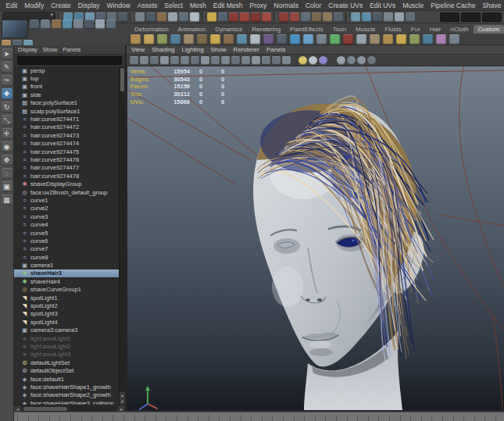 This screenshot has height=421, width=504. Describe the element at coordinates (28, 50) in the screenshot. I see `outliner-menu-display: Display` at that location.